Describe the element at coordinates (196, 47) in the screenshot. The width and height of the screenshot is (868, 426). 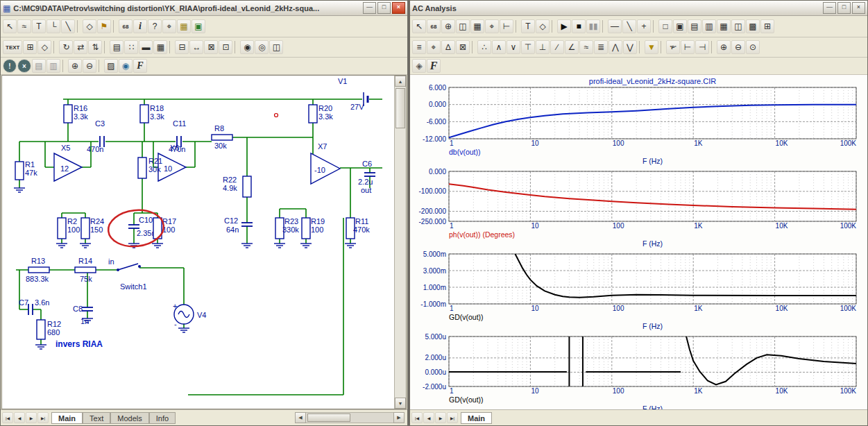
I see `stretch-icon: ↔` at that location.